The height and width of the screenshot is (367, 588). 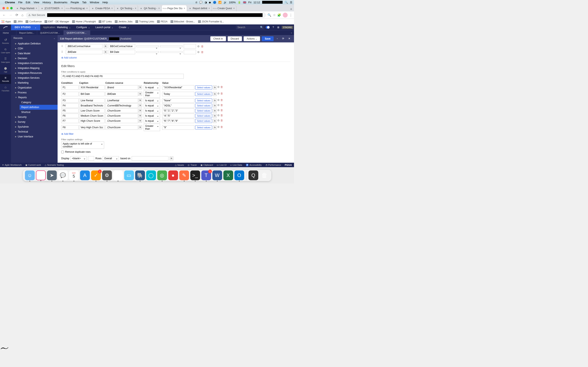 What do you see at coordinates (63, 152) in the screenshot?
I see `remove-duplicate-checkbox` at bounding box center [63, 152].